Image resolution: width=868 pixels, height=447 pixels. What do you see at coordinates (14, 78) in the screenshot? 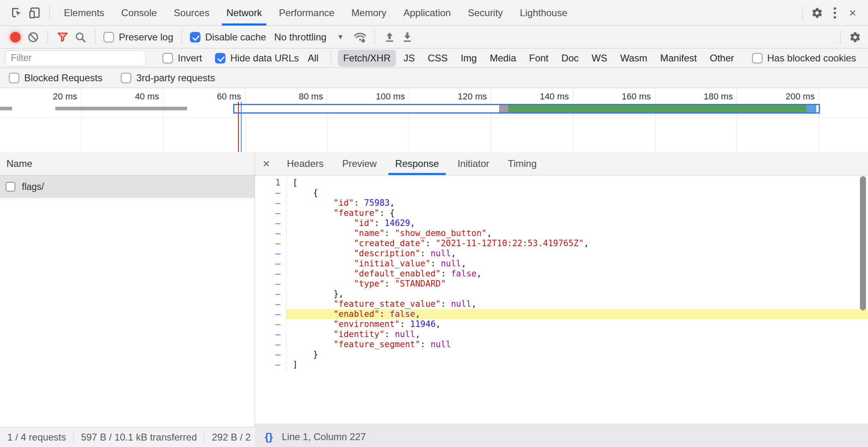
I see `blocked-requests-checkbox` at bounding box center [14, 78].